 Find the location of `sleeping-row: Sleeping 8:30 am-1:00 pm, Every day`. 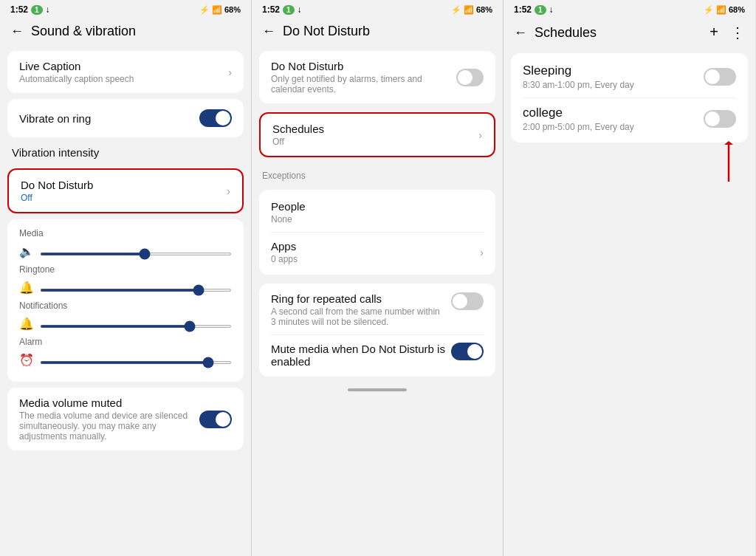

sleeping-row: Sleeping 8:30 am-1:00 pm, Every day is located at coordinates (629, 77).